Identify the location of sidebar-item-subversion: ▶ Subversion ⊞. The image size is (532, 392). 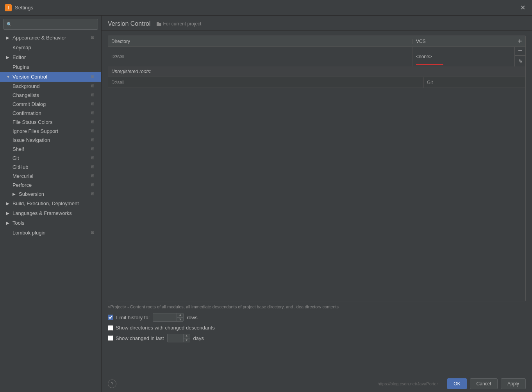
(51, 194).